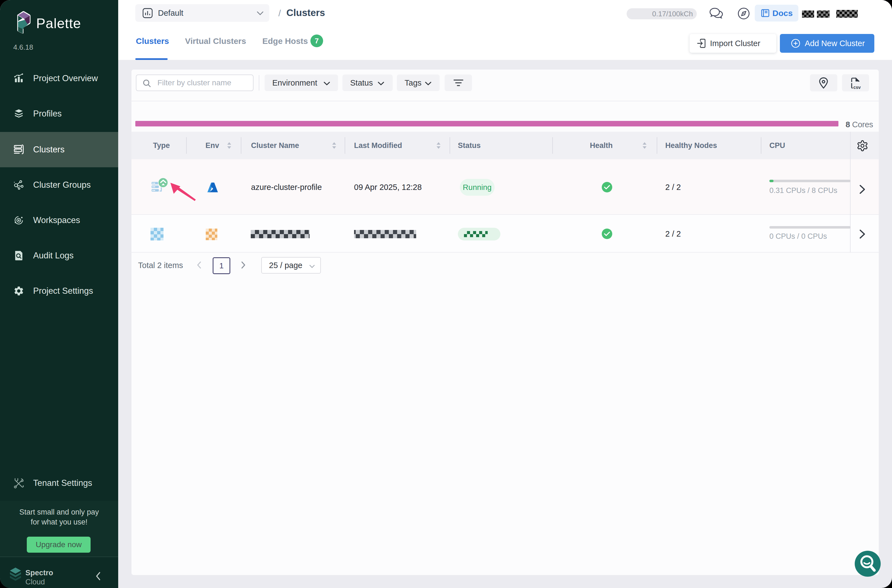 This screenshot has height=588, width=892. I want to click on svg-text: csv, so click(857, 87).